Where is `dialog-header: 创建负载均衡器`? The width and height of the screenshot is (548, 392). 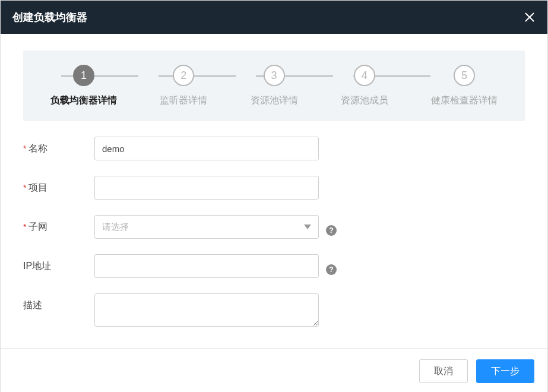 dialog-header: 创建负载均衡器 is located at coordinates (274, 17).